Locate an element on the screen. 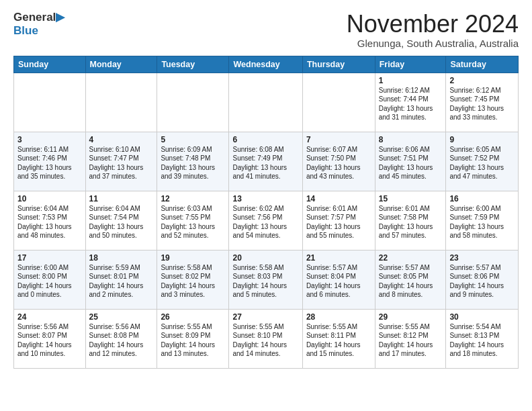 This screenshot has width=532, height=411. day-cell: 10Sunrise: 6:04 AM Sunset: 7:53 PM Dayli… is located at coordinates (50, 220).